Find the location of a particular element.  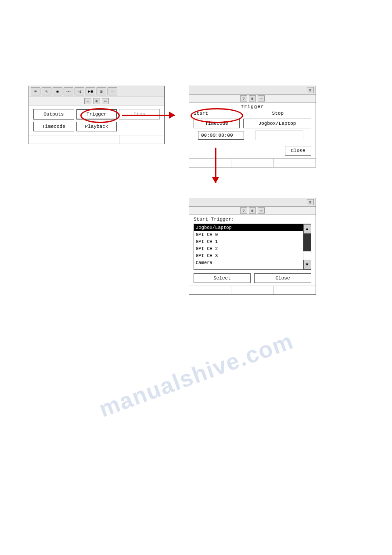

panel2: ⊡ ▽ ⊞ ▭ Trigger Start Stop Timecode Jogb… is located at coordinates (252, 127).